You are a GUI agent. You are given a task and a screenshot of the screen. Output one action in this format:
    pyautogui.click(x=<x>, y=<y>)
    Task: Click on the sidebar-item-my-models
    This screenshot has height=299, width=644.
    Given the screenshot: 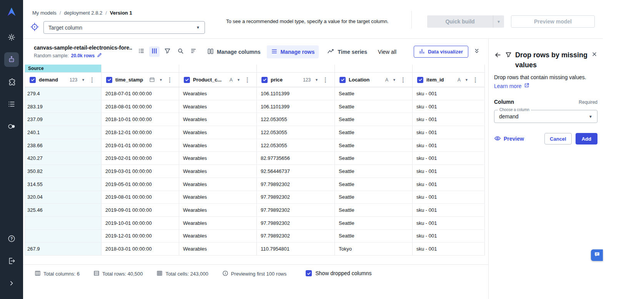 What is the action you would take?
    pyautogui.click(x=12, y=60)
    